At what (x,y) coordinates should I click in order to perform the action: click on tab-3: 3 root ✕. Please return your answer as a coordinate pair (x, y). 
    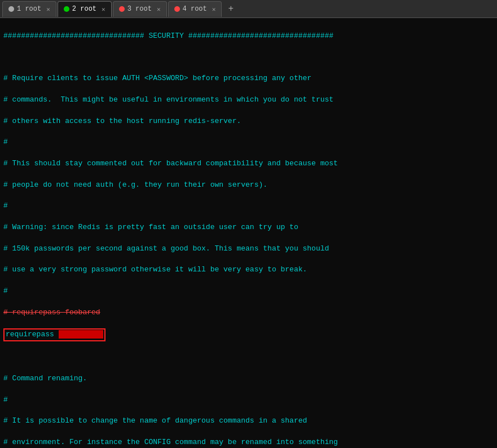
    Looking at the image, I should click on (140, 9).